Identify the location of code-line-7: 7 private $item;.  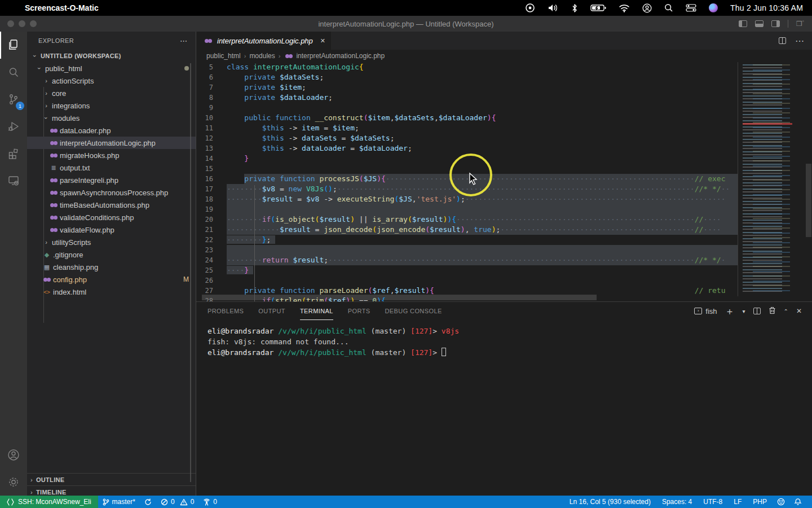
(467, 87).